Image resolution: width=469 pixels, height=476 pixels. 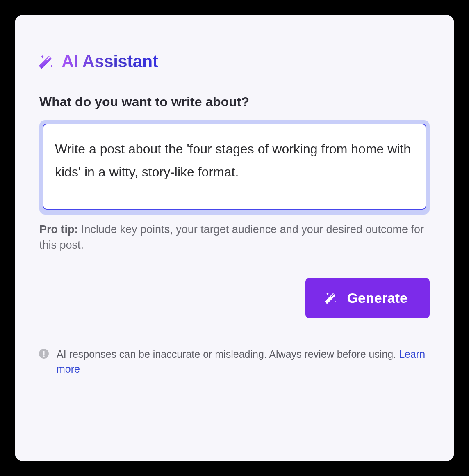 I want to click on card-title-text: AI Assistant, so click(x=110, y=62).